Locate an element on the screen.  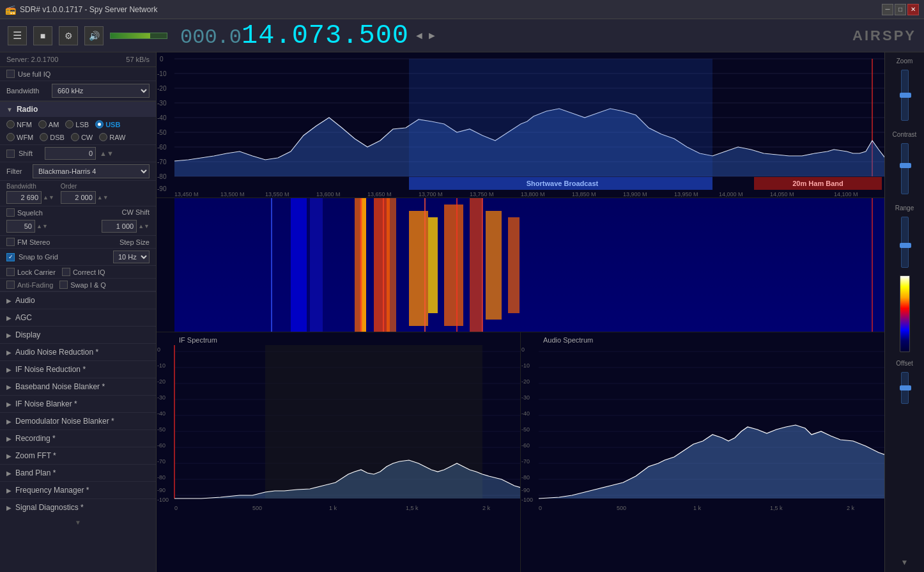
section-baseband-nb: ▶ Baseband Noise Blanker * is located at coordinates (78, 386).